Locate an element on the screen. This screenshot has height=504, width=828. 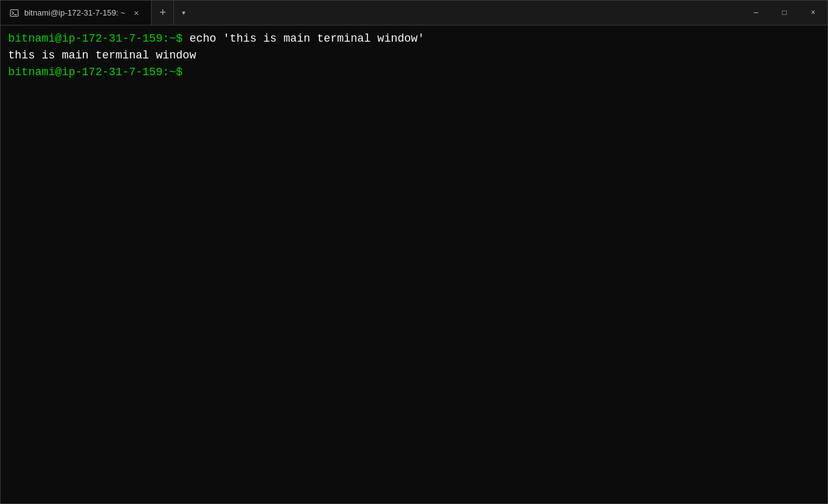
cursor is located at coordinates (186, 72).